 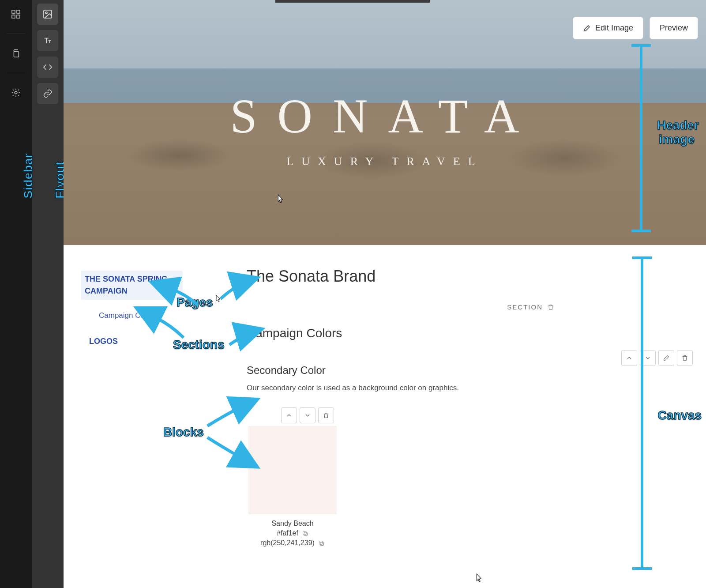 What do you see at coordinates (238, 290) in the screenshot?
I see `arrow-pages-right` at bounding box center [238, 290].